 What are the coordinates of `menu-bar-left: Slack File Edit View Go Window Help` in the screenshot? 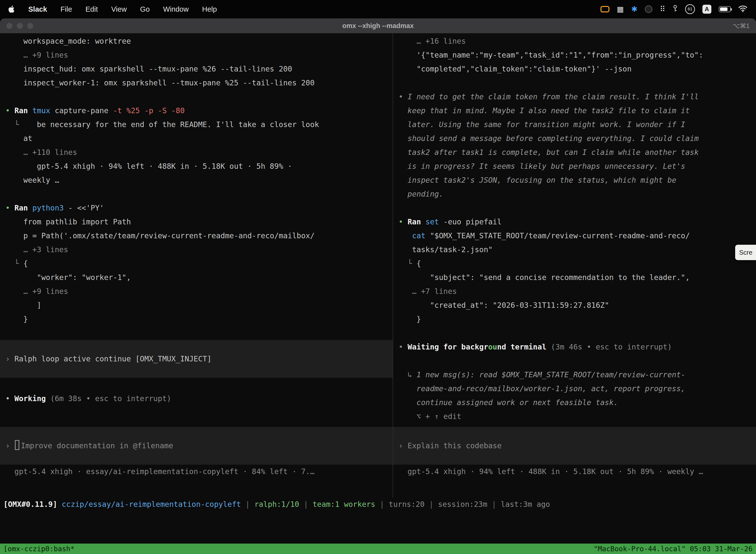 It's located at (113, 9).